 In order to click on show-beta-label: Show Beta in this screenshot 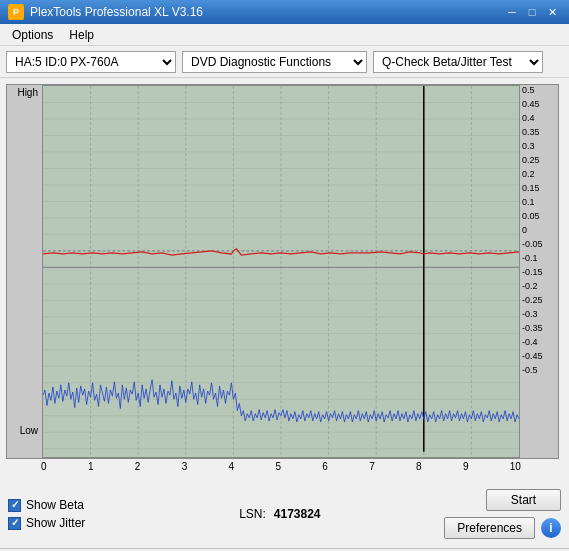, I will do `click(55, 505)`.